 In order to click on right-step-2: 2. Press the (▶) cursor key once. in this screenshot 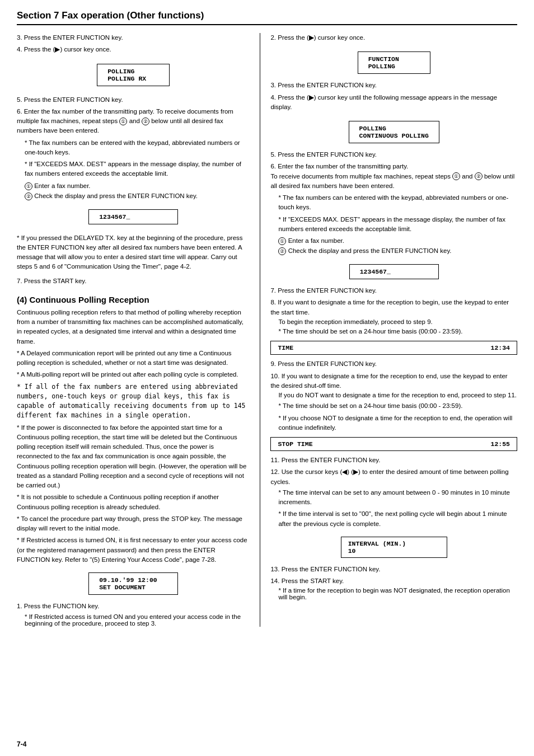, I will do `click(394, 38)`.